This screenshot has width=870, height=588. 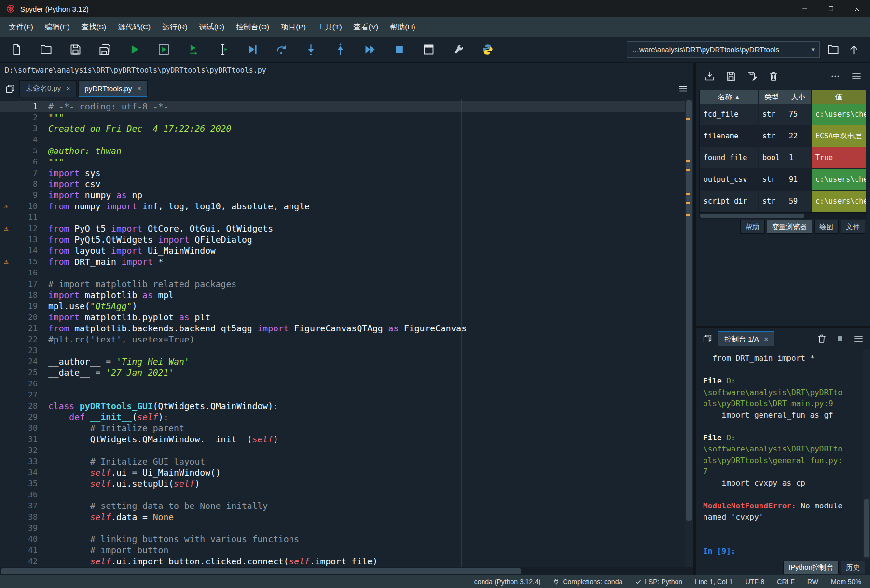 I want to click on code-line: 19mpl.use("Qt5Agg"), so click(x=346, y=306).